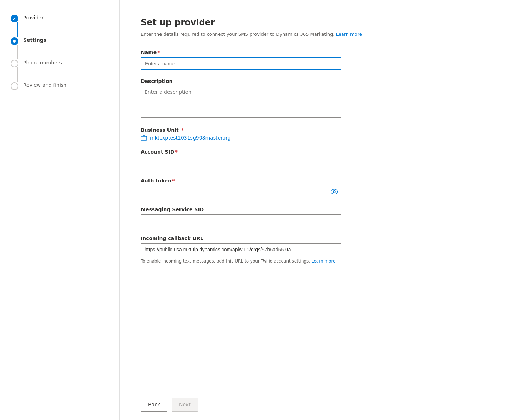  I want to click on required-indicator-bu: *, so click(182, 130).